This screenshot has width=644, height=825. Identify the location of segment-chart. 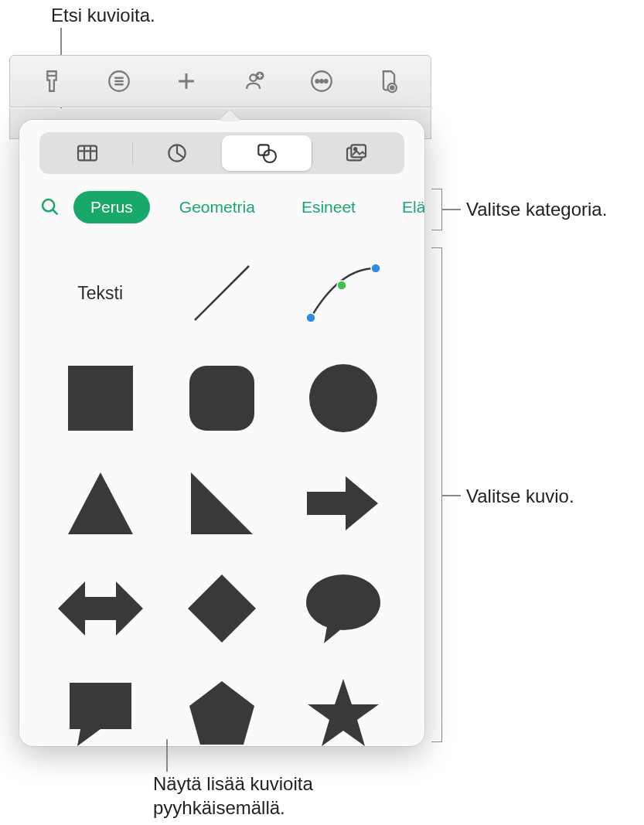
(178, 153).